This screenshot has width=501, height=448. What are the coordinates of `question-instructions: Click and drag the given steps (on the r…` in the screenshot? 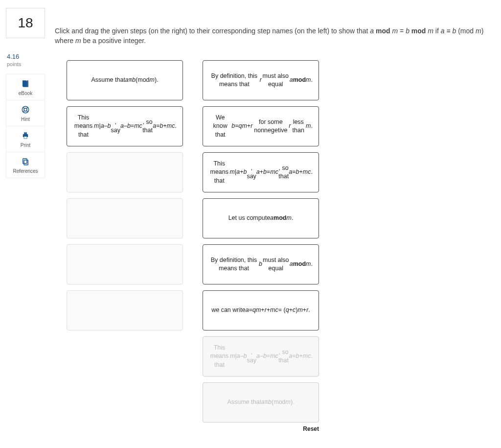 It's located at (275, 34).